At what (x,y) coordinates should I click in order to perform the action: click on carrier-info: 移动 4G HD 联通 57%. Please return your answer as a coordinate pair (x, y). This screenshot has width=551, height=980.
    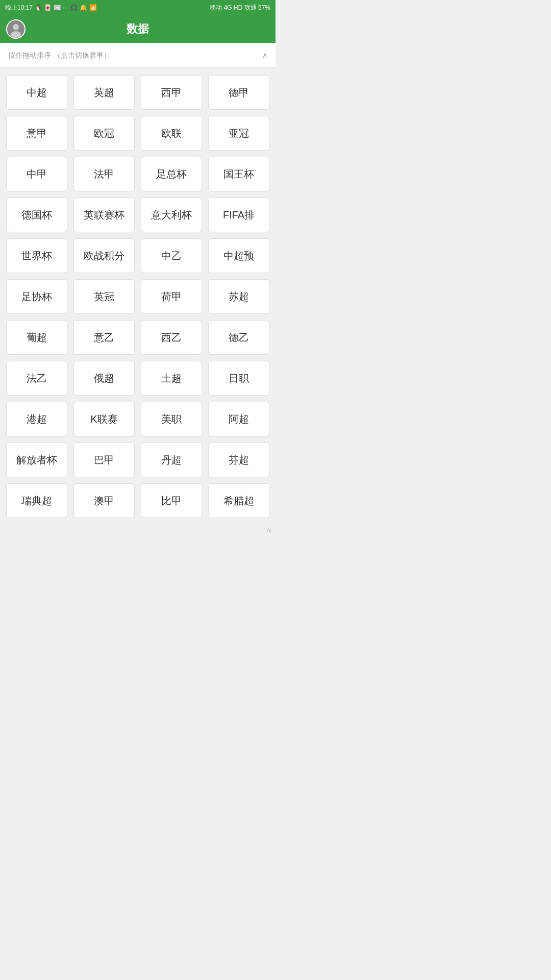
    Looking at the image, I should click on (240, 8).